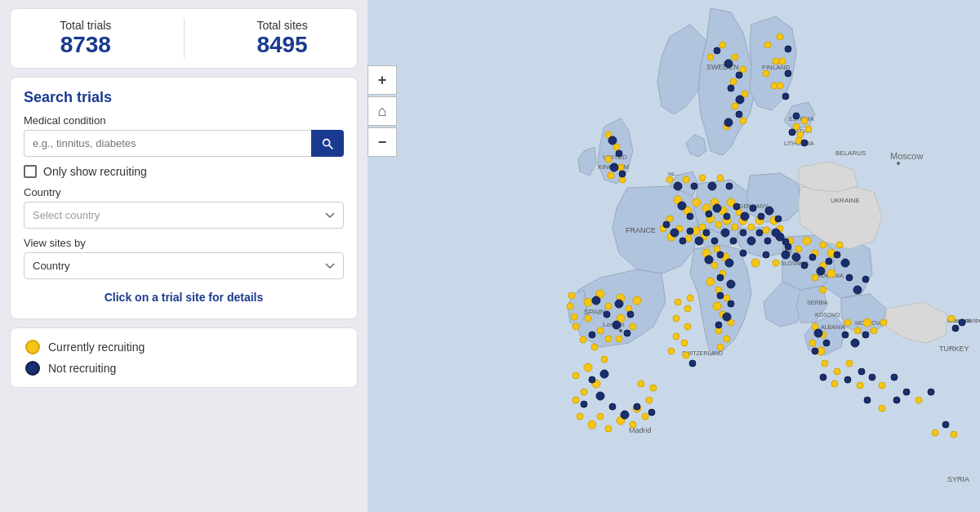  I want to click on recruiting-dot, so click(33, 347).